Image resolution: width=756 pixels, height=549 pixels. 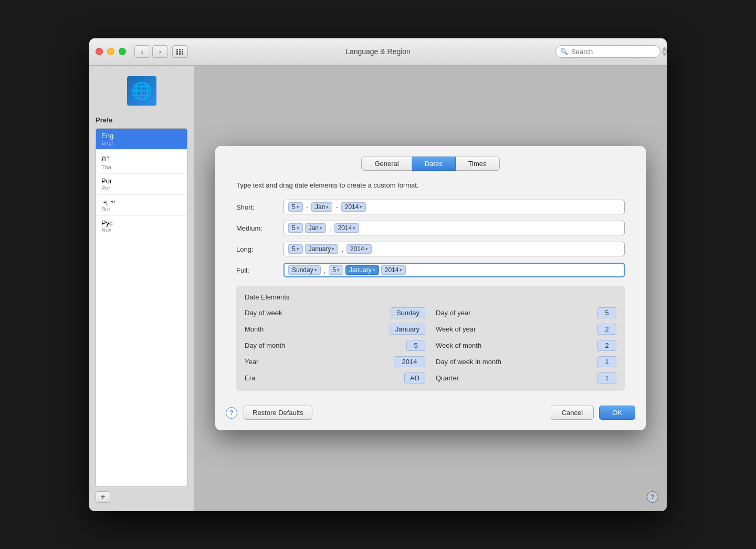 What do you see at coordinates (665, 51) in the screenshot?
I see `search-clear-button: ✕` at bounding box center [665, 51].